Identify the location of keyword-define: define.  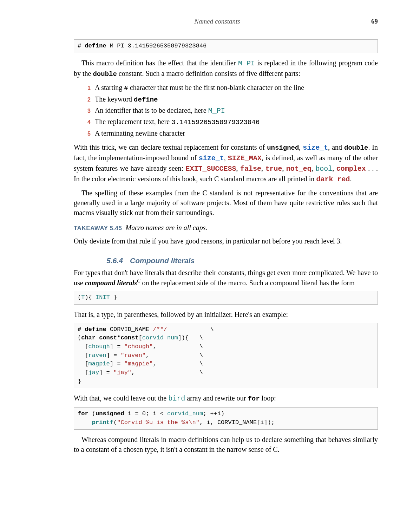
(146, 100).